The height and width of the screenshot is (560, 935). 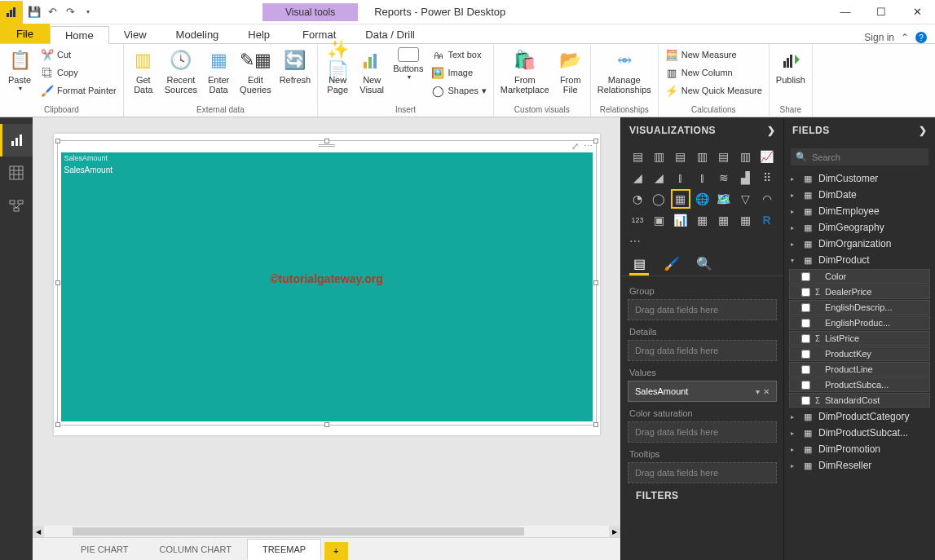 What do you see at coordinates (745, 178) in the screenshot?
I see `viz-waterfall-icon: ▟` at bounding box center [745, 178].